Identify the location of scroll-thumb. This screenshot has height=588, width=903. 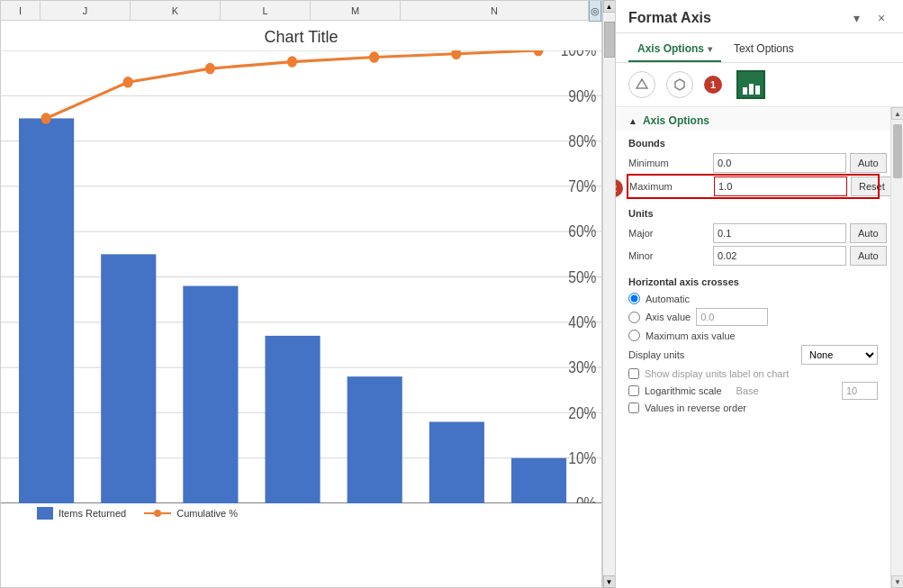
(610, 40).